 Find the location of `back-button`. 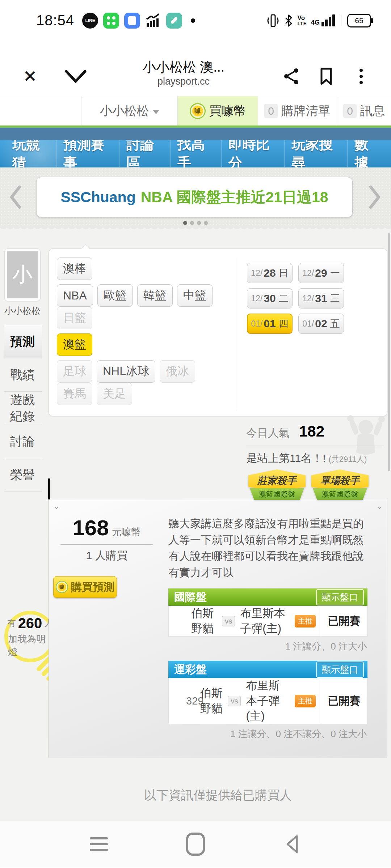

back-button is located at coordinates (292, 844).